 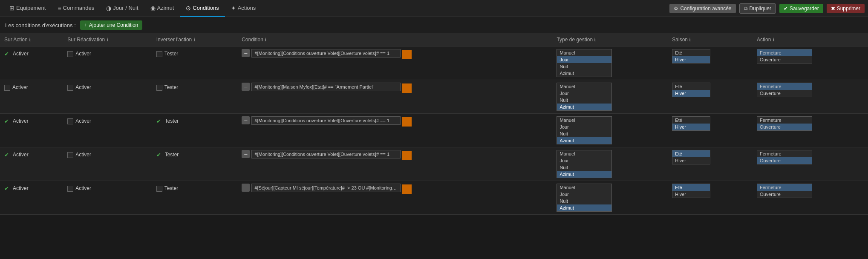 I want to click on type-gestion-option-manuel-3: Manuel, so click(x=584, y=154).